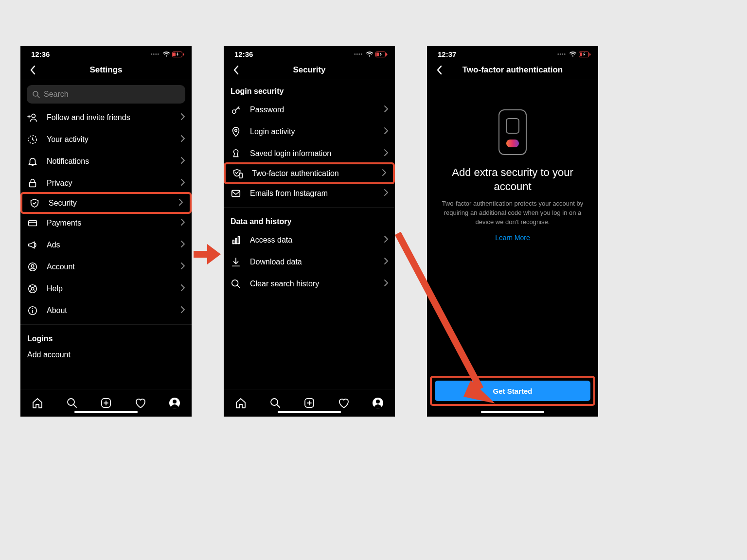 The width and height of the screenshot is (747, 560). What do you see at coordinates (378, 403) in the screenshot?
I see `profile-icon` at bounding box center [378, 403].